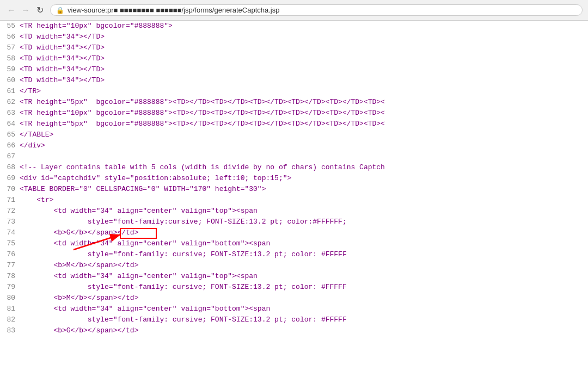 This screenshot has height=383, width=588. Describe the element at coordinates (10, 320) in the screenshot. I see `line-number: 82` at that location.